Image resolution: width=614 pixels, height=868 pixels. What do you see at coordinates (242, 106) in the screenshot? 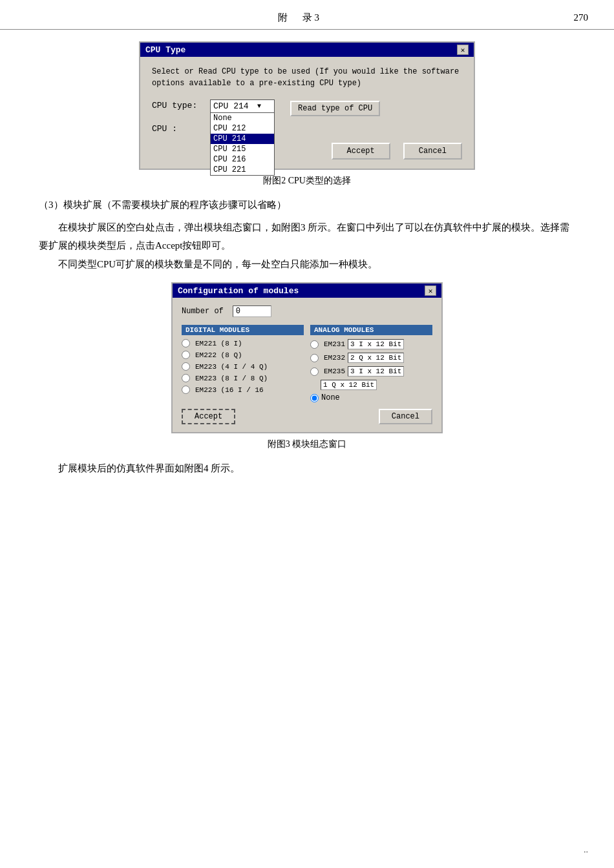
I see `cpu-dropdown-wrapper: CPU 214 ▼ None CPU 212 CPU 214 CPU 215 C…` at bounding box center [242, 106].